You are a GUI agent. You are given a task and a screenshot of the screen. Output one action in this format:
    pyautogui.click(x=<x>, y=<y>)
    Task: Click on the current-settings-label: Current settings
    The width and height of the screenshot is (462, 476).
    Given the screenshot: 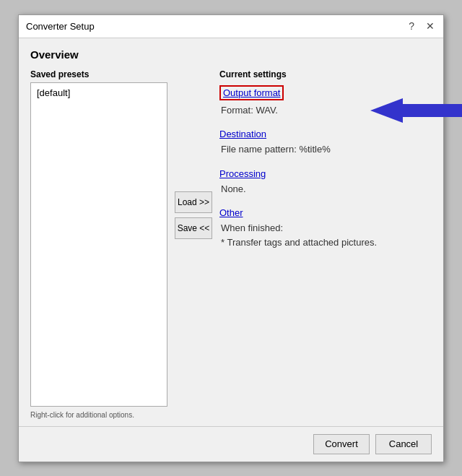 What is the action you would take?
    pyautogui.click(x=326, y=74)
    